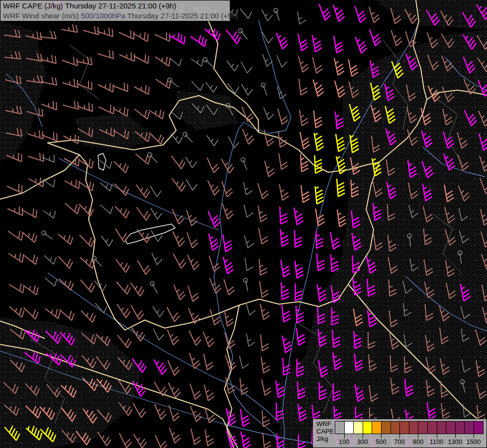  I want to click on title-shear-prefix: WRF Wind shear (m/s), so click(42, 16).